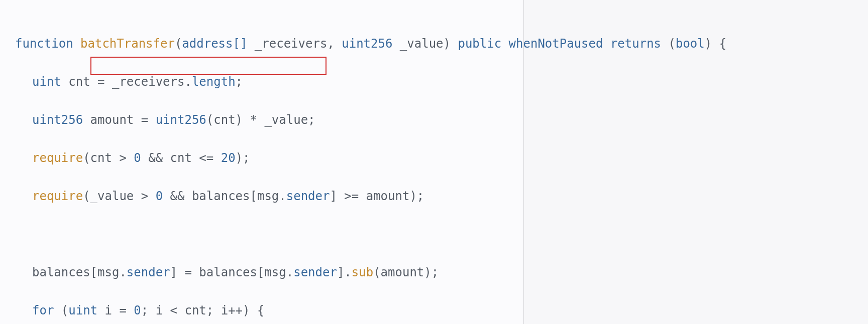  Describe the element at coordinates (269, 82) in the screenshot. I see `code-line-2: uint cnt = _receivers.length;` at that location.